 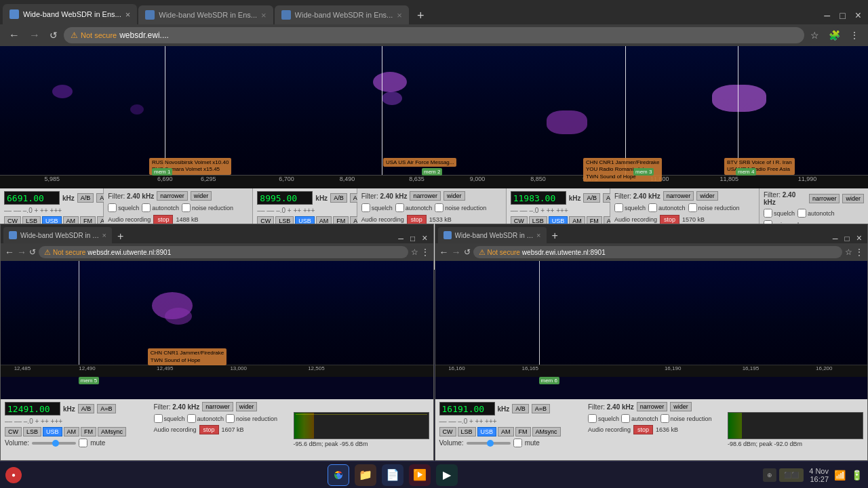 What do you see at coordinates (467, 432) in the screenshot?
I see `mini-lsb-right: LSB` at bounding box center [467, 432].